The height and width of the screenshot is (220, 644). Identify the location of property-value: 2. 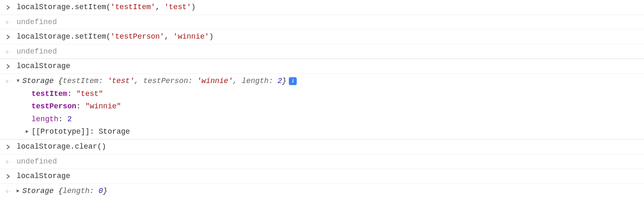
(70, 119).